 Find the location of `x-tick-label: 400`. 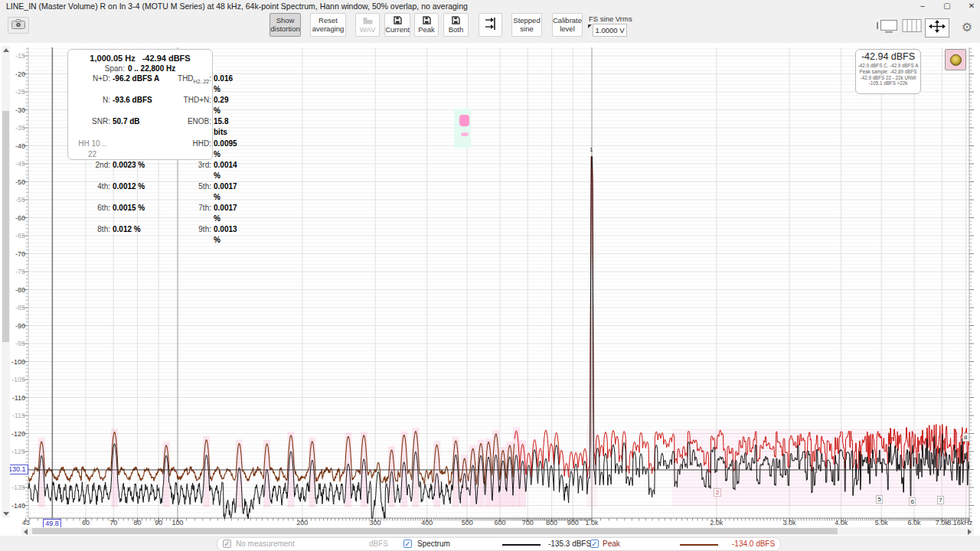

x-tick-label: 400 is located at coordinates (427, 523).